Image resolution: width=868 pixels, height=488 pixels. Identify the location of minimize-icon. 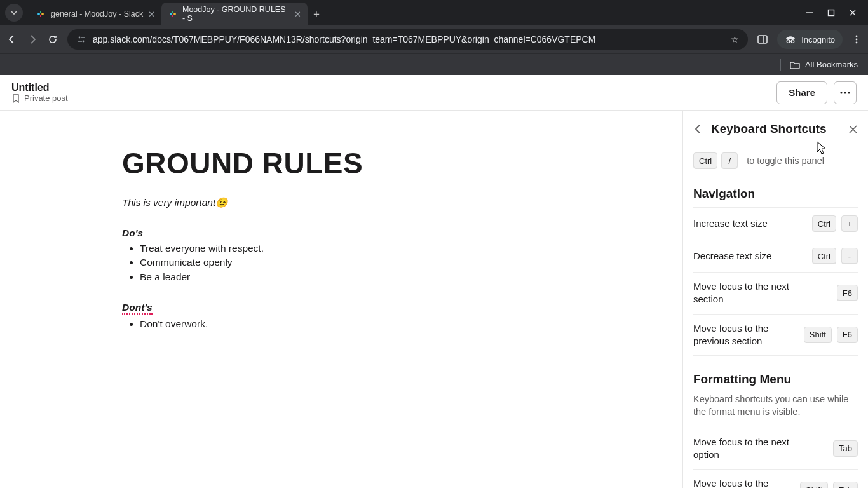
(810, 13).